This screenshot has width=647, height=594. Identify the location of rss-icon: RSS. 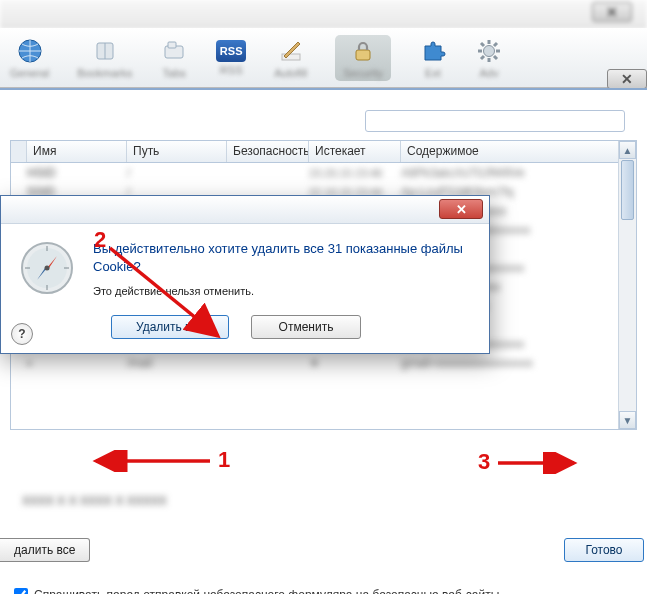
(231, 51).